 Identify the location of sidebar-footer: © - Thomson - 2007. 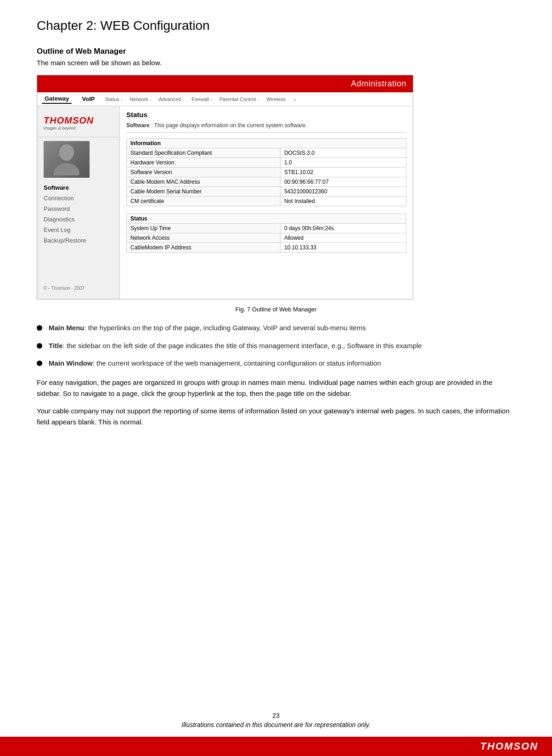
(78, 288).